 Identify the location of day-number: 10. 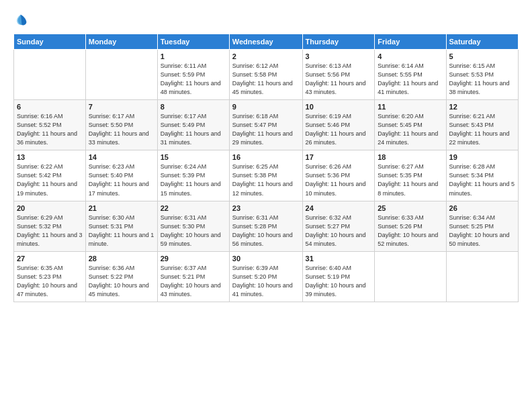
(339, 107).